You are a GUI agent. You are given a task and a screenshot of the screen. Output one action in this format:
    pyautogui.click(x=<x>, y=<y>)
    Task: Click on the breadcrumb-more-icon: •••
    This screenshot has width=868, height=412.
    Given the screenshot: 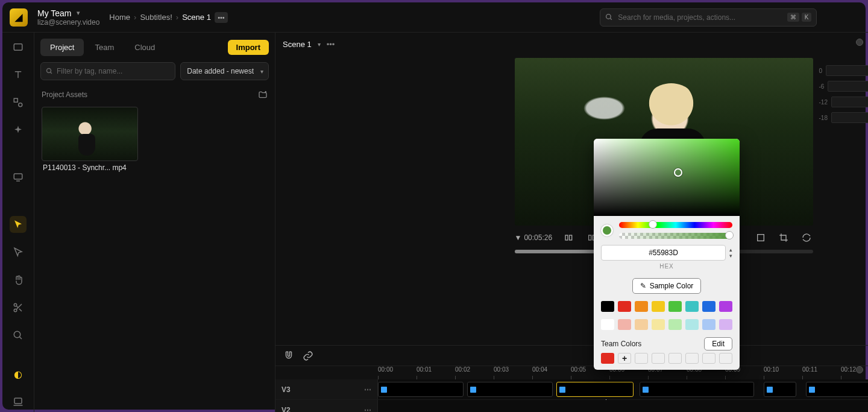 What is the action you would take?
    pyautogui.click(x=221, y=17)
    